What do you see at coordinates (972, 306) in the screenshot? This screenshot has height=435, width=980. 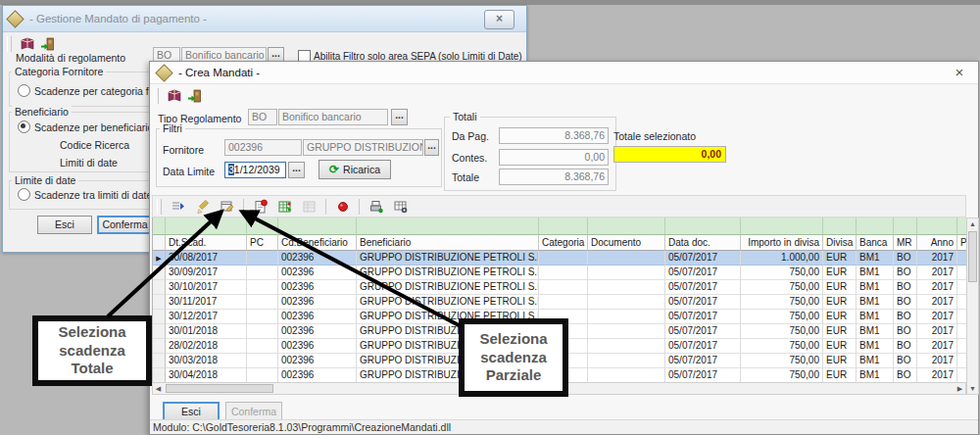 I see `vertical-scrollbar: ▲ ▼` at bounding box center [972, 306].